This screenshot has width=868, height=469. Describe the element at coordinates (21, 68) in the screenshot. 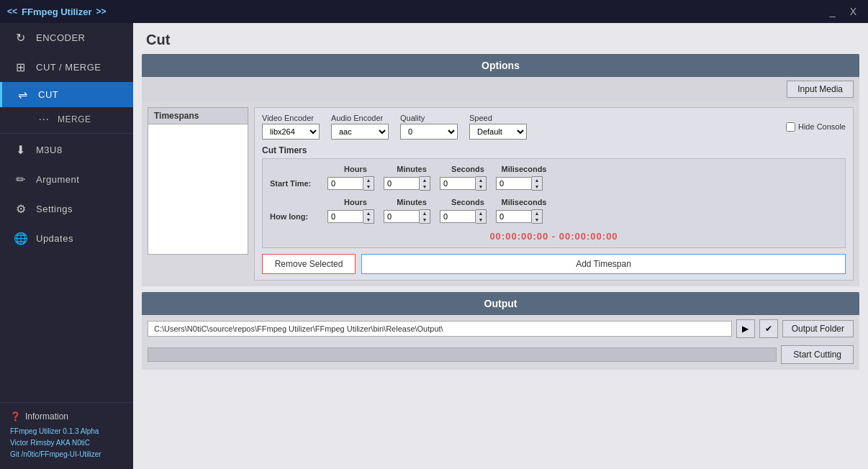

I see `cut-merge-icon: ⊞` at that location.